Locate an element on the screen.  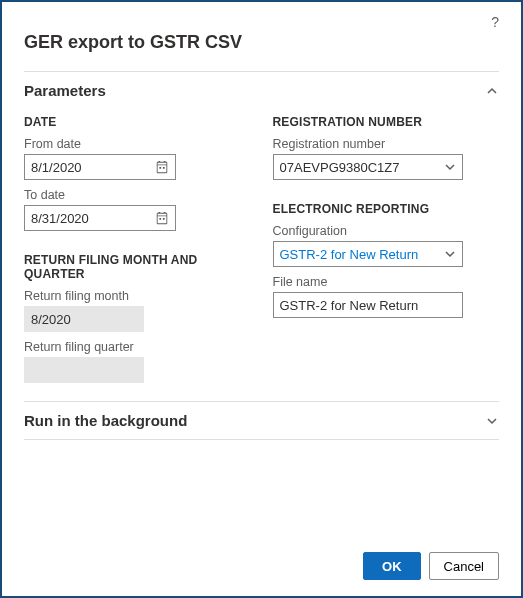
chevron-up-icon is located at coordinates (492, 91).